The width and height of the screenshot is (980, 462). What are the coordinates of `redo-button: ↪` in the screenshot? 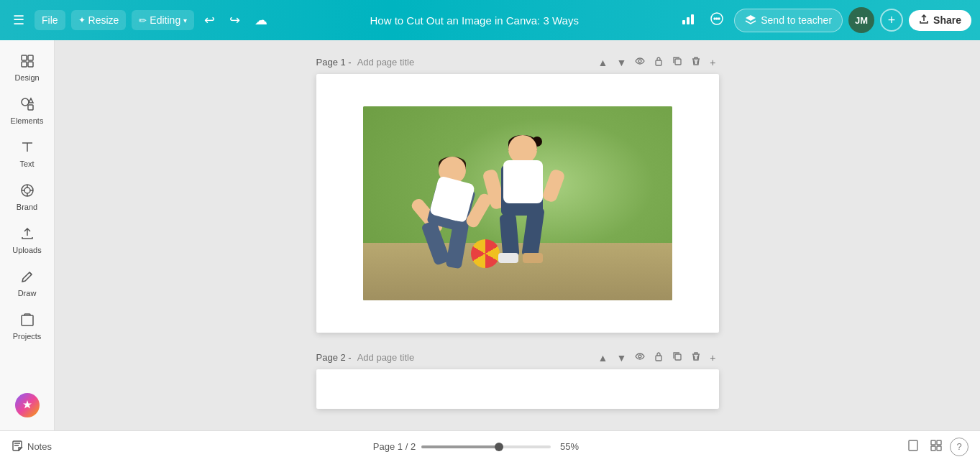 It's located at (234, 20).